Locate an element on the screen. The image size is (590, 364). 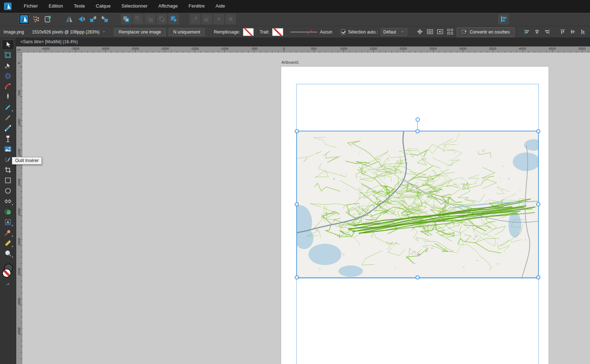
place-image-tool is located at coordinates (8, 149).